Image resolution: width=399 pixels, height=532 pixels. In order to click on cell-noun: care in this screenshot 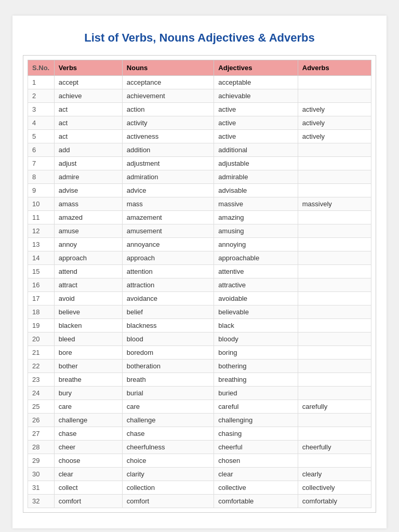, I will do `click(168, 407)`.